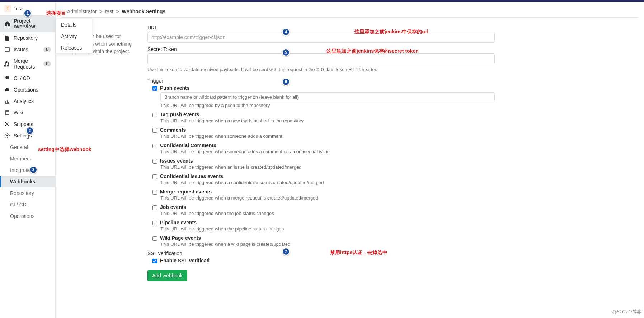  I want to click on ssl-checkbox-label: Enable SSL verificati, so click(185, 261).